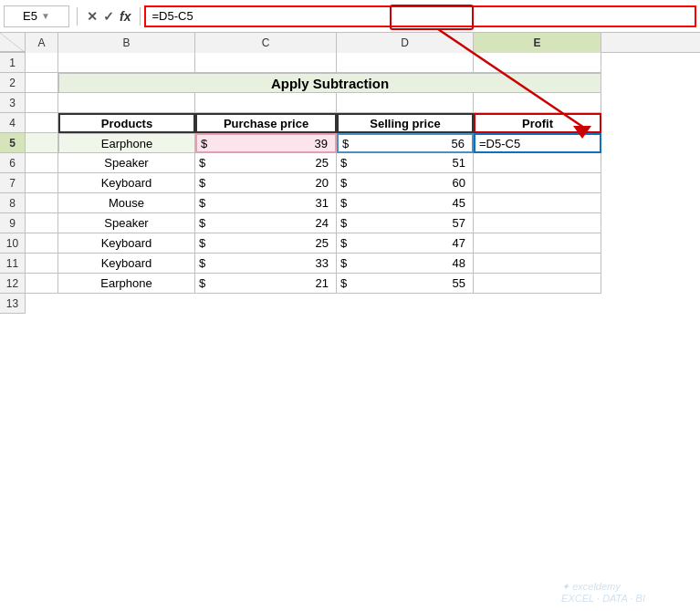  I want to click on cell-a7, so click(42, 183).